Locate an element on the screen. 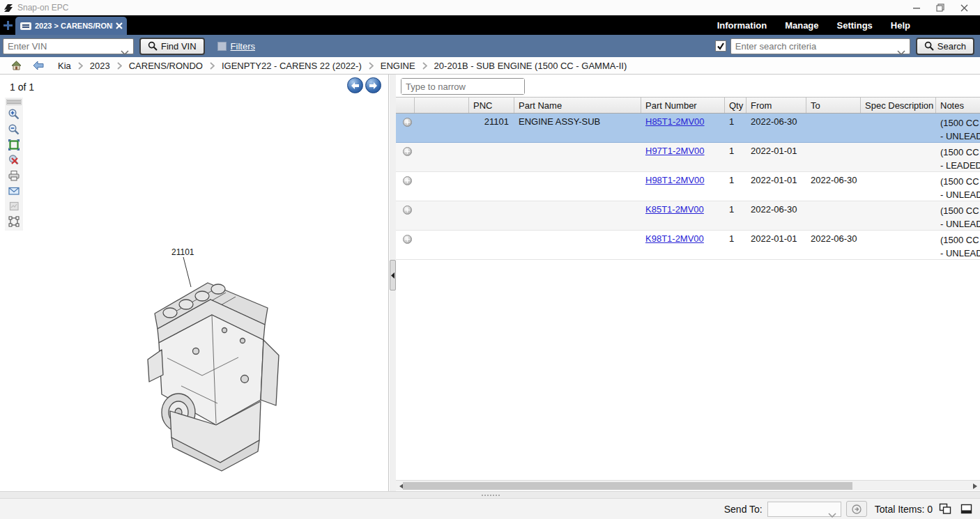 The width and height of the screenshot is (980, 519). cell-to: 2022-06-30 is located at coordinates (834, 187).